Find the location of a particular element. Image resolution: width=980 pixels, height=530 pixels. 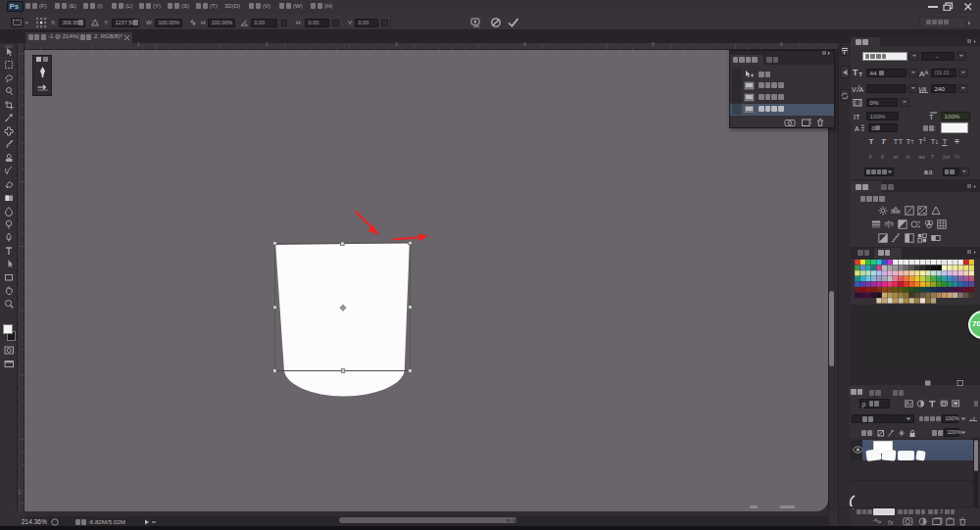

svg-text: T is located at coordinates (931, 117).